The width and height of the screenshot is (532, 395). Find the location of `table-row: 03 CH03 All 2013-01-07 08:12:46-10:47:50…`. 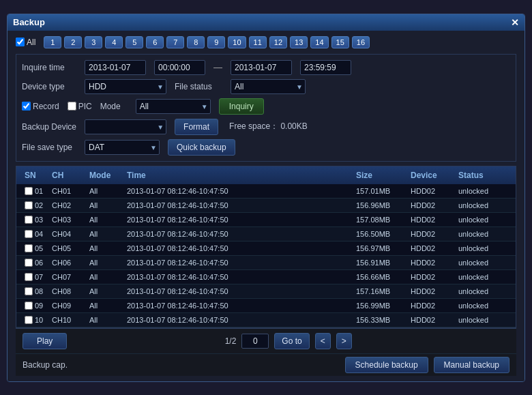

table-row: 03 CH03 All 2013-01-07 08:12:46-10:47:50… is located at coordinates (266, 220).